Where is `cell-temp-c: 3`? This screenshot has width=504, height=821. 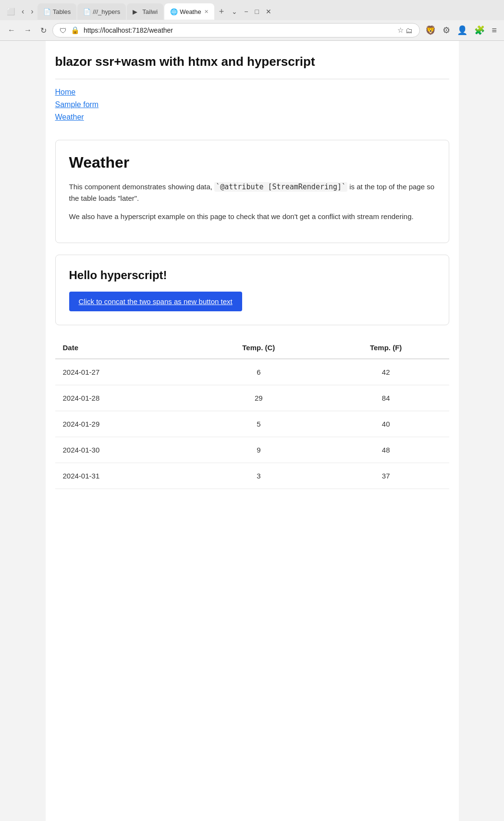
cell-temp-c: 3 is located at coordinates (258, 476).